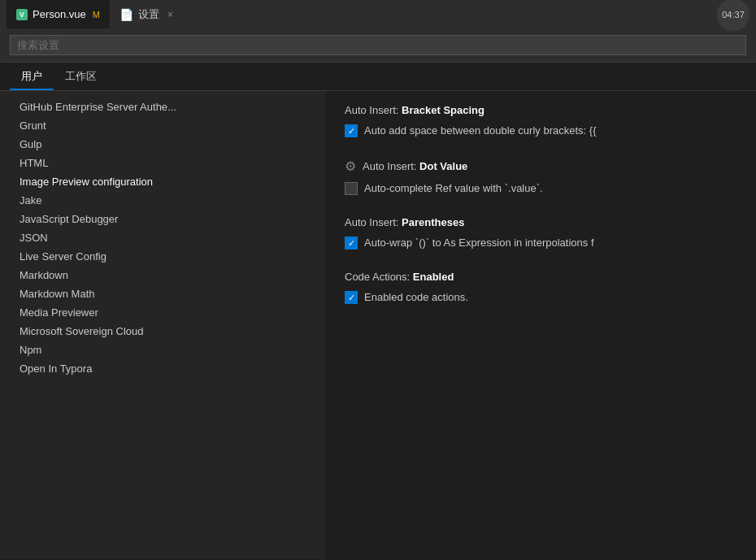  I want to click on bracket-spacing-description: Auto add space between double curly brac…, so click(480, 130).